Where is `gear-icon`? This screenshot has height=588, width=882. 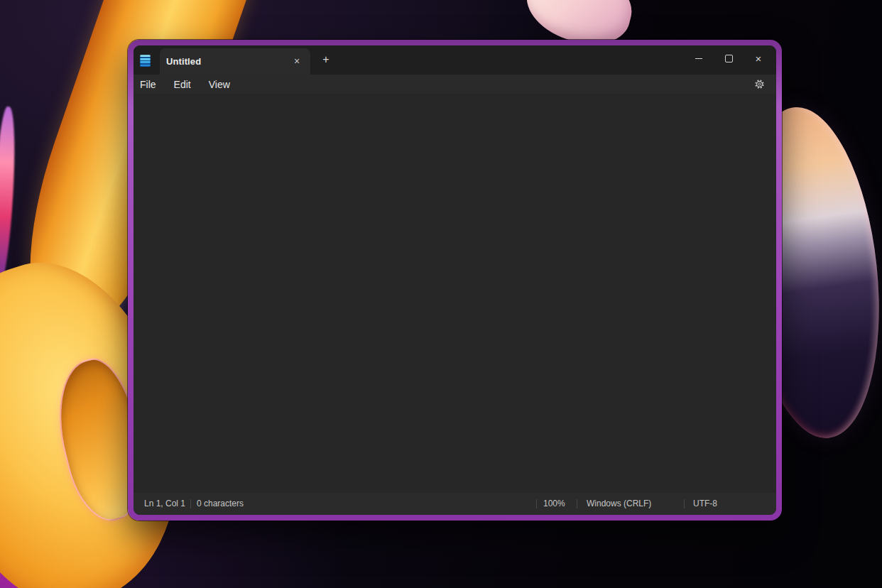
gear-icon is located at coordinates (760, 84).